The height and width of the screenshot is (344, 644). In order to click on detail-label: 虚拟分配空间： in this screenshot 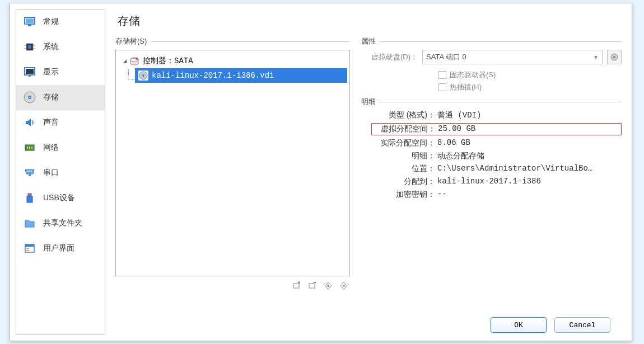, I will do `click(405, 129)`.